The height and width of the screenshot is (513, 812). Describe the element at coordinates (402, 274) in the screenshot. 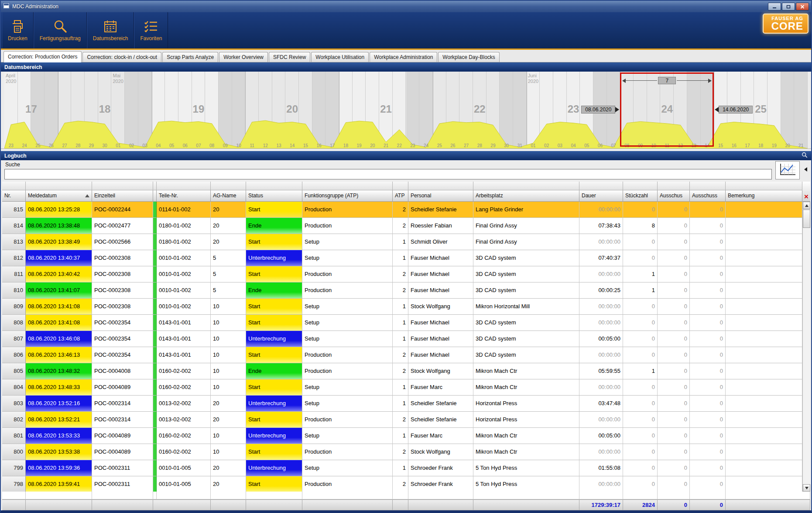

I see `table-row: 81108.06.2020 13:40:42POC-00023080010-01…` at that location.